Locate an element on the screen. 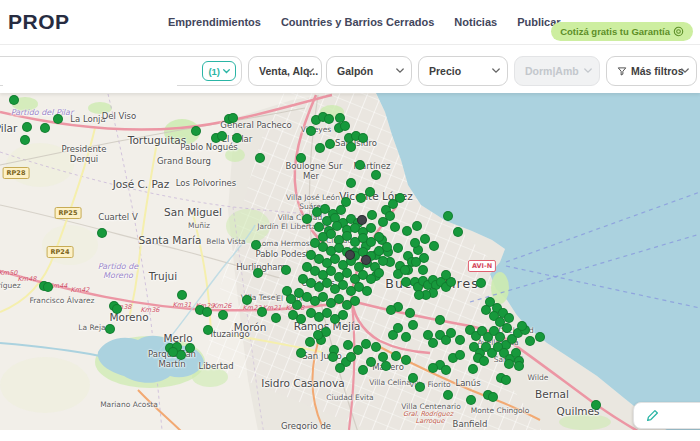 The image size is (700, 441). filter-dropdown-tipo-propiedad: Galpón is located at coordinates (369, 71).